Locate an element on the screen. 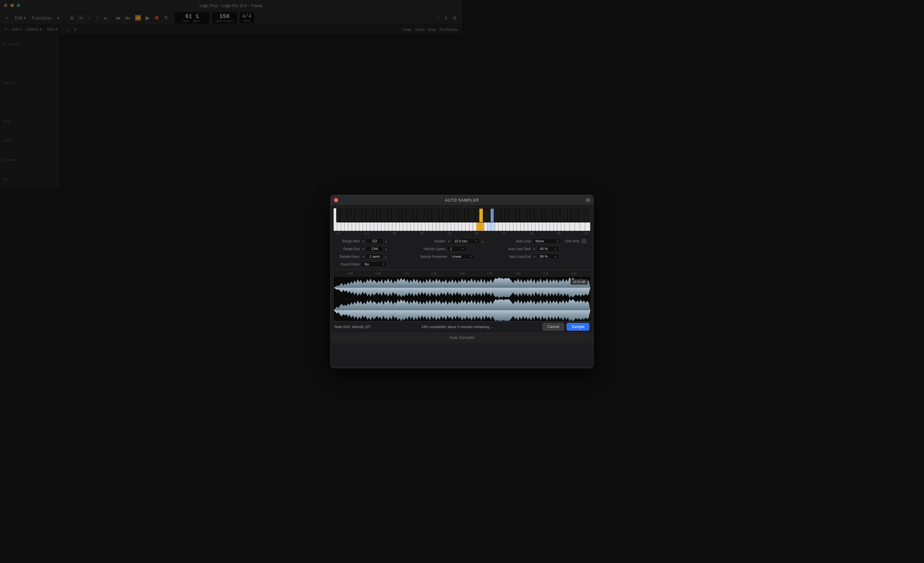 This screenshot has height=563, width=924. round-robin-chevron-icon: ▾ is located at coordinates (384, 264).